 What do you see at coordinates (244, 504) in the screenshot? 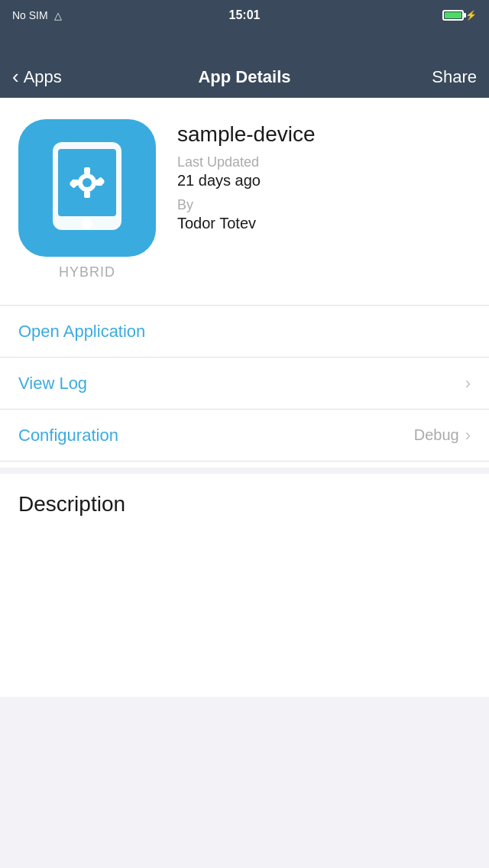
I see `description-title: Description` at bounding box center [244, 504].